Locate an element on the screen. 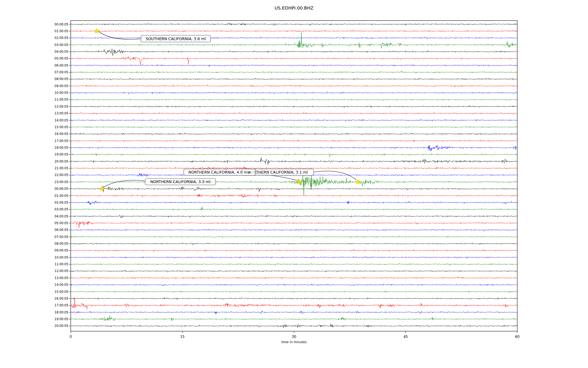 Image resolution: width=588 pixels, height=368 pixels. x-tick-label: 0 is located at coordinates (70, 337).